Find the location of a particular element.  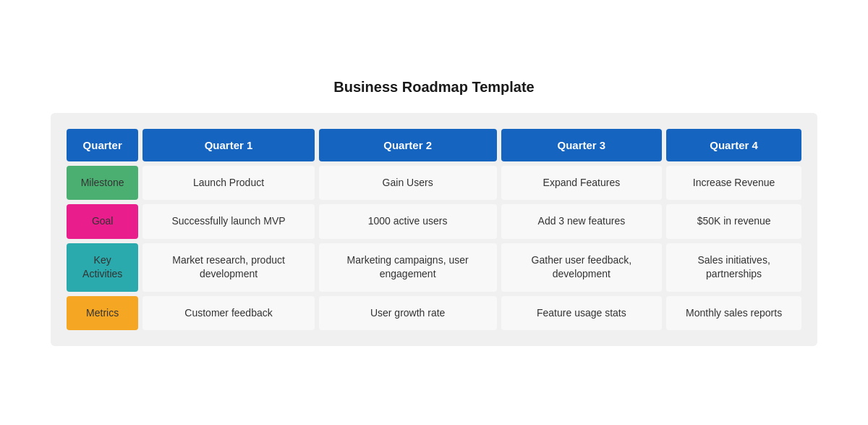

metrics-q3: Feature usage stats is located at coordinates (582, 314).